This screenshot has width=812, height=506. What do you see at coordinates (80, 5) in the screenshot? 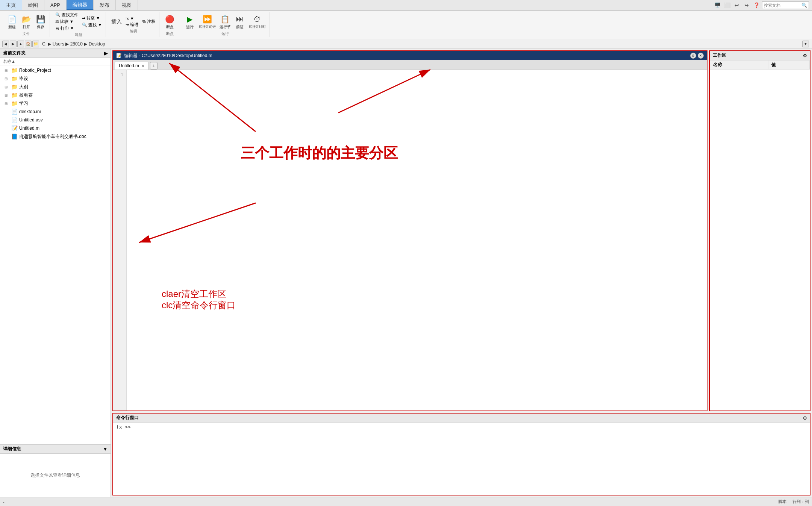
I see `menu-editor: 编辑器` at bounding box center [80, 5].